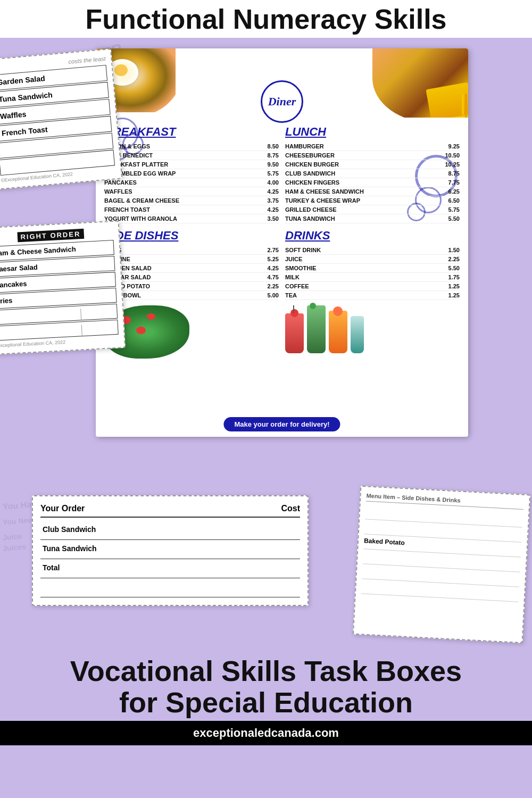 Image resolution: width=532 pixels, height=798 pixels. Describe the element at coordinates (192, 183) in the screenshot. I see `breakfast-item: PANCAKES4.00` at that location.